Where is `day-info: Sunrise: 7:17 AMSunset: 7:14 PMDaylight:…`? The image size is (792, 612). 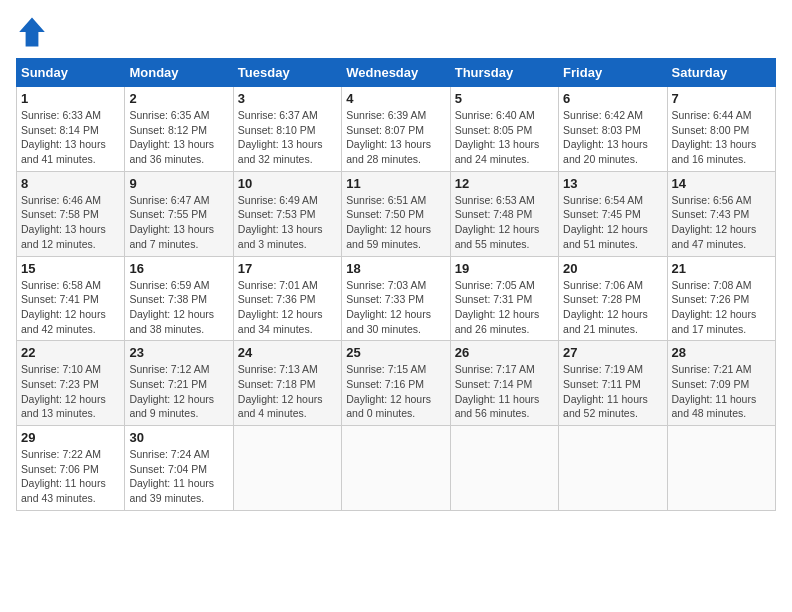 day-info: Sunrise: 7:17 AMSunset: 7:14 PMDaylight:… is located at coordinates (504, 392).